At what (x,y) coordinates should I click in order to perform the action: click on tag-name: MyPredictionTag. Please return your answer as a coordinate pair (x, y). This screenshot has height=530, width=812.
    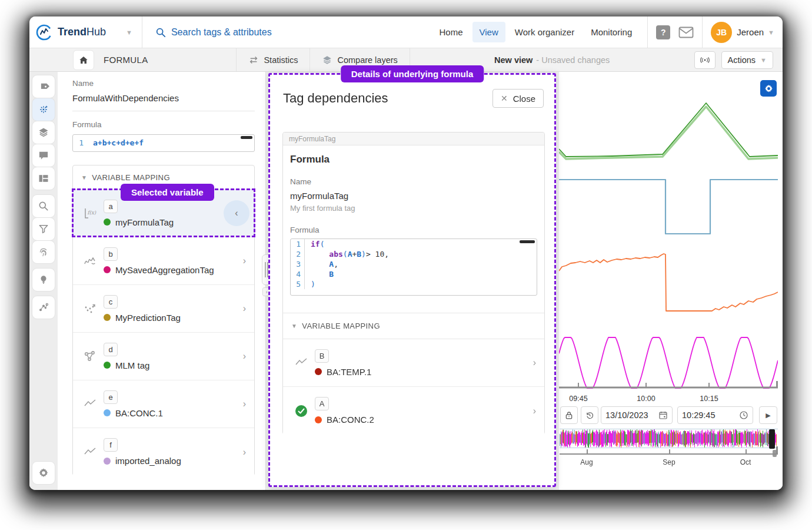
    Looking at the image, I should click on (148, 318).